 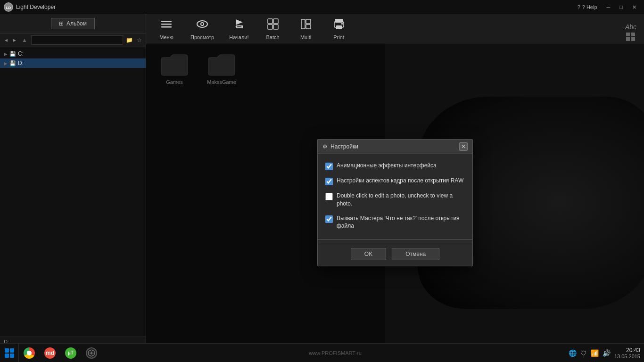 What do you see at coordinates (329, 166) in the screenshot?
I see `checkbox-animations` at bounding box center [329, 166].